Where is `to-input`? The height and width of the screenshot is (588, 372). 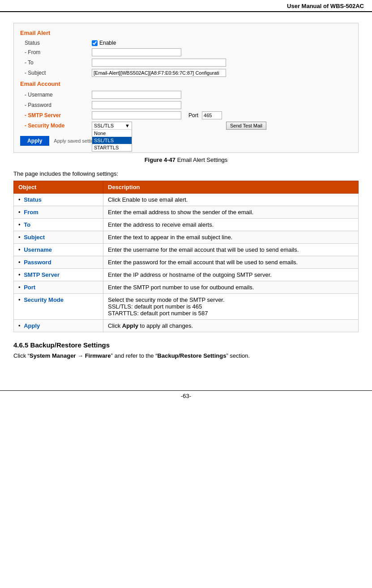
to-input is located at coordinates (159, 63).